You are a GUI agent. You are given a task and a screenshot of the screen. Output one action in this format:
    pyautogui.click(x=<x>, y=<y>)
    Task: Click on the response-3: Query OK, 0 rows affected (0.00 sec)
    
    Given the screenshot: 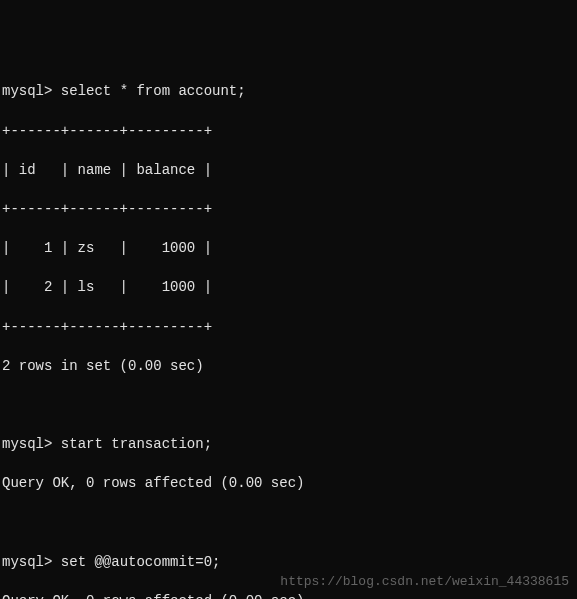 What is the action you would take?
    pyautogui.click(x=288, y=596)
    